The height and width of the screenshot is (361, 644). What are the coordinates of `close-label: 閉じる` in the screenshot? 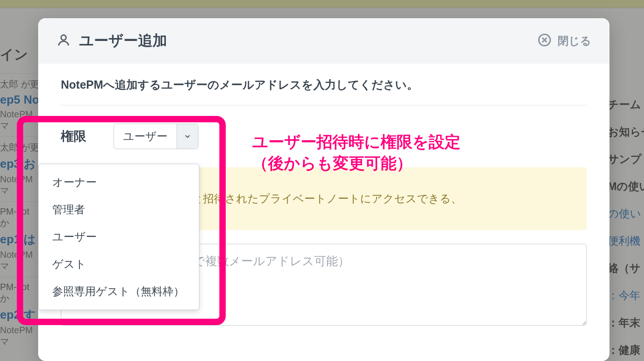 It's located at (575, 41).